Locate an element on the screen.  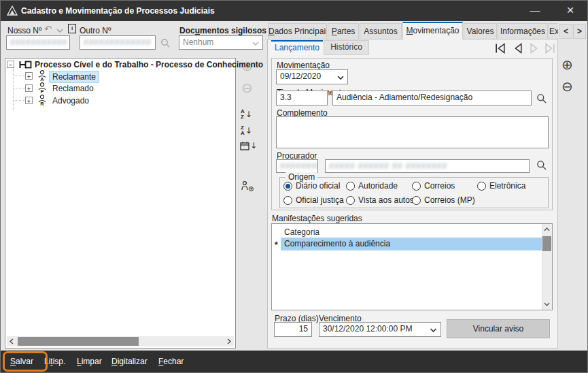
svg-text: A is located at coordinates (42, 79).